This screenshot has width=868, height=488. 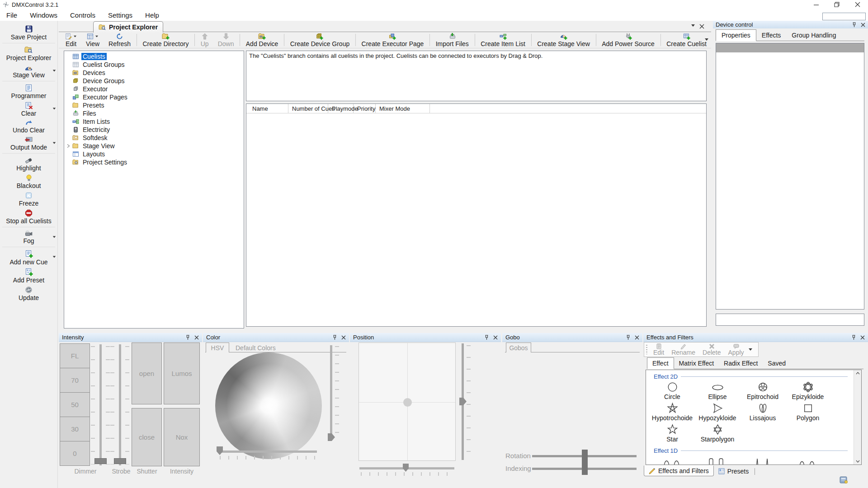 What do you see at coordinates (660, 363) in the screenshot?
I see `tab-effect: Effect` at bounding box center [660, 363].